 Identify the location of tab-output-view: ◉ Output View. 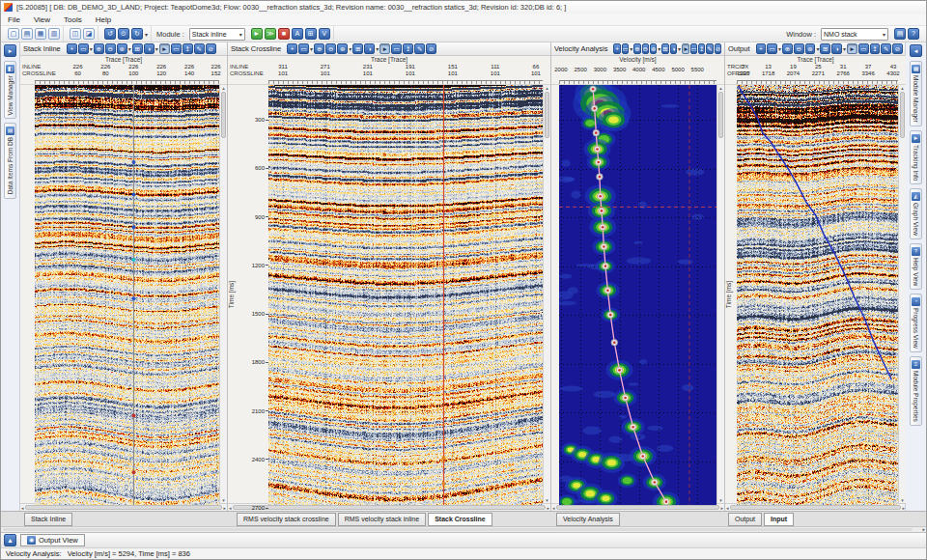
(52, 541).